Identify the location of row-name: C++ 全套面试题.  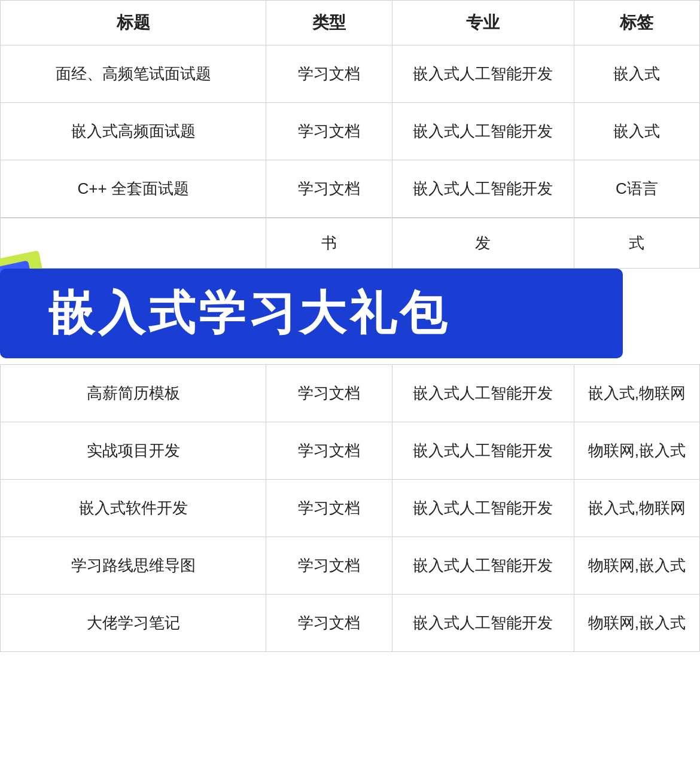
(133, 189).